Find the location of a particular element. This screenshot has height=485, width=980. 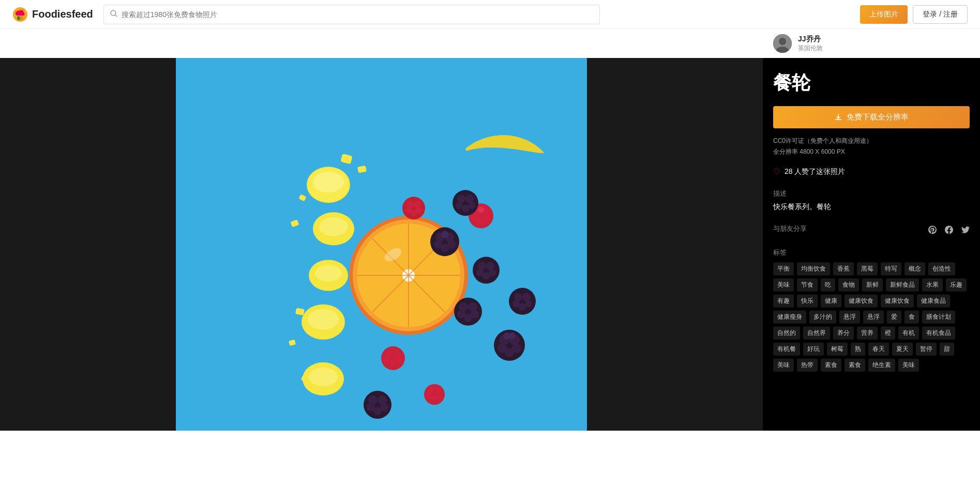

tag-item: 自然界 is located at coordinates (817, 333).